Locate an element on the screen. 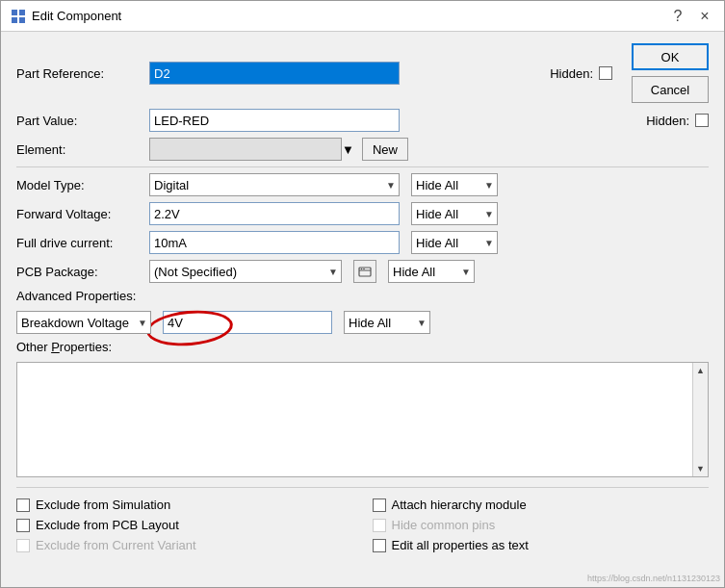  part-value-input is located at coordinates (274, 120).